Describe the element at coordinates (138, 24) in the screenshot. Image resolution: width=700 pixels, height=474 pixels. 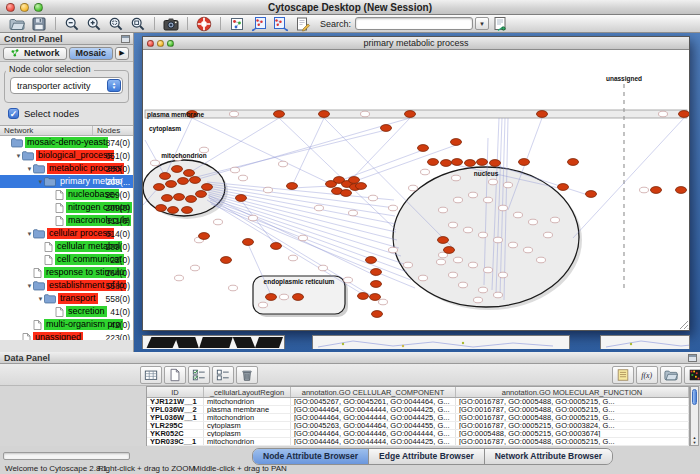
I see `zoom-fit-button` at that location.